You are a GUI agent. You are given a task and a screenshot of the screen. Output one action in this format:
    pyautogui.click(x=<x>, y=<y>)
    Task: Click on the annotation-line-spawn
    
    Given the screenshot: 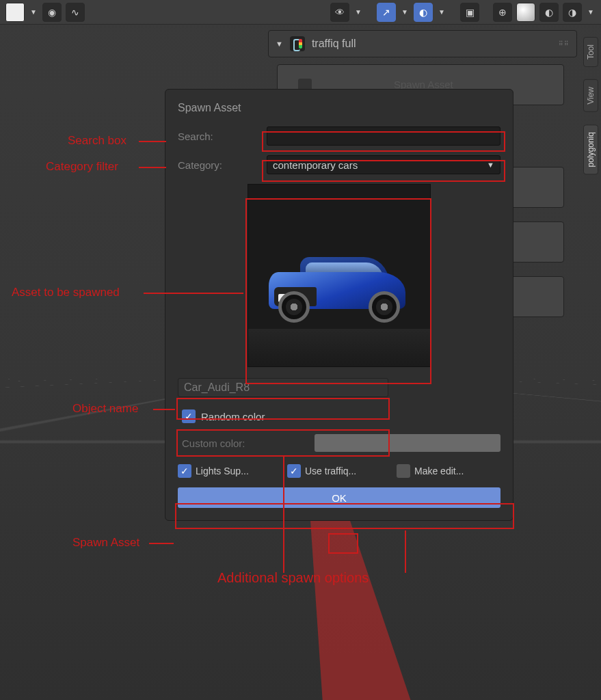 What is the action you would take?
    pyautogui.click(x=161, y=543)
    